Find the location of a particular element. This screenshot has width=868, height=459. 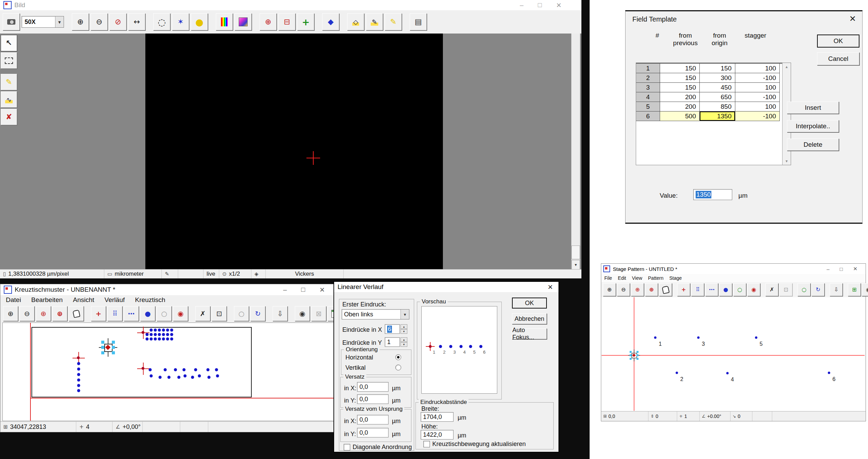

delete-button: Delete is located at coordinates (813, 145).